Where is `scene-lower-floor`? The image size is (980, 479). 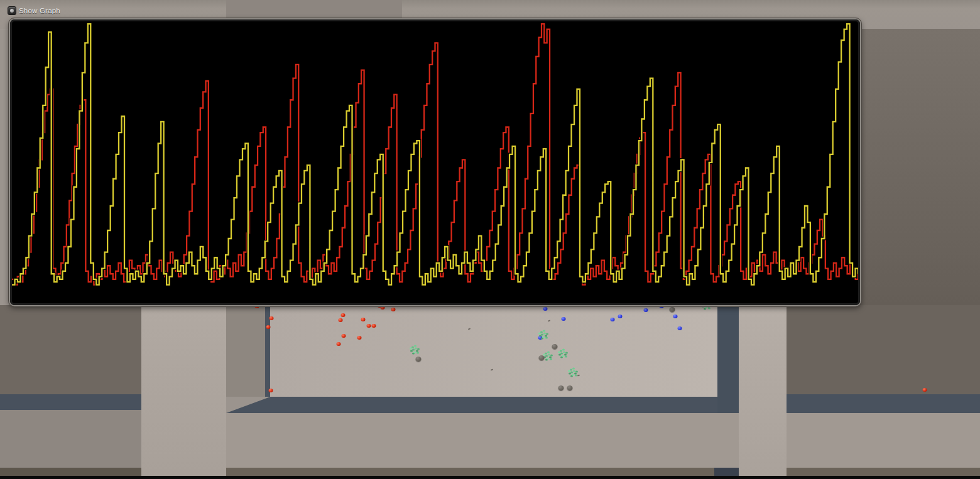 scene-lower-floor is located at coordinates (560, 441).